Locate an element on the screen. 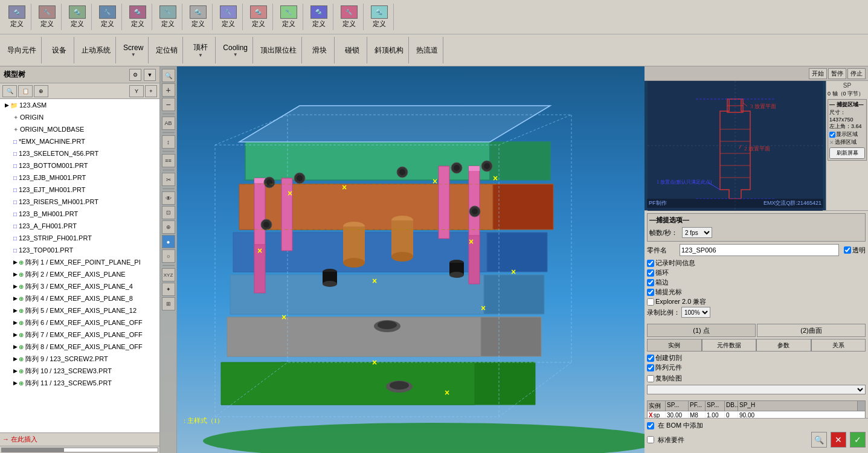 This screenshot has width=868, height=453. explorer-compat-checkbox is located at coordinates (651, 302).